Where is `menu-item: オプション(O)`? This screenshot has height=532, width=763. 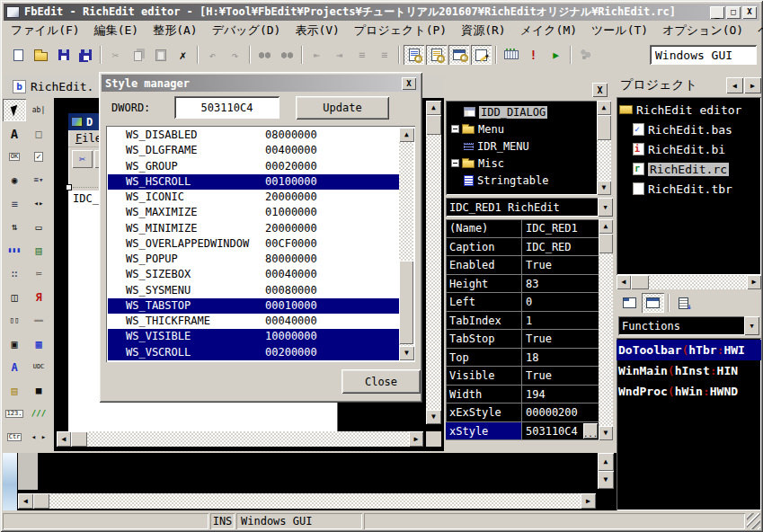 menu-item: オプション(O) is located at coordinates (703, 31).